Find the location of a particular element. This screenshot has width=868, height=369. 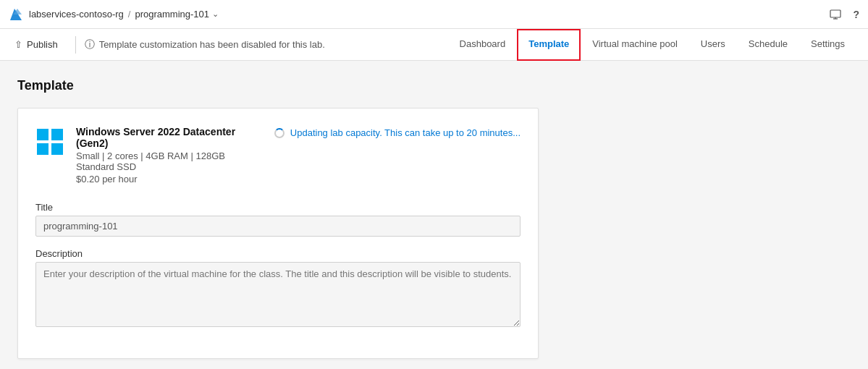

breadcrumb-resource-group: labservices-contoso-rg is located at coordinates (77, 14).